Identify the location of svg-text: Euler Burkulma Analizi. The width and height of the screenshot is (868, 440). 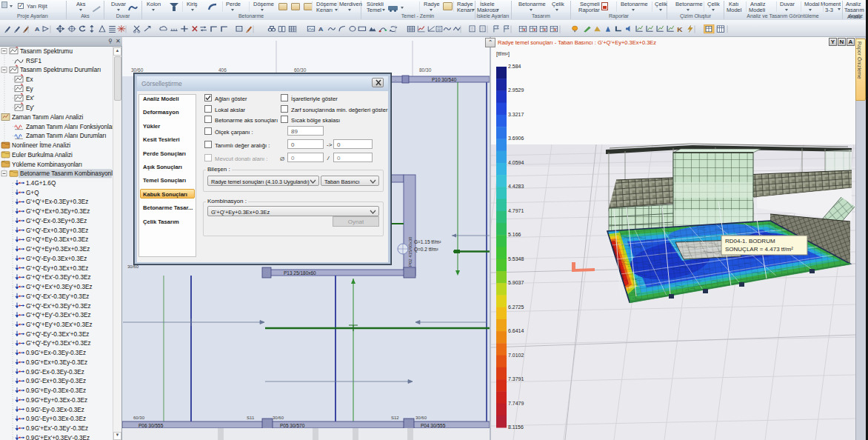
(42, 156).